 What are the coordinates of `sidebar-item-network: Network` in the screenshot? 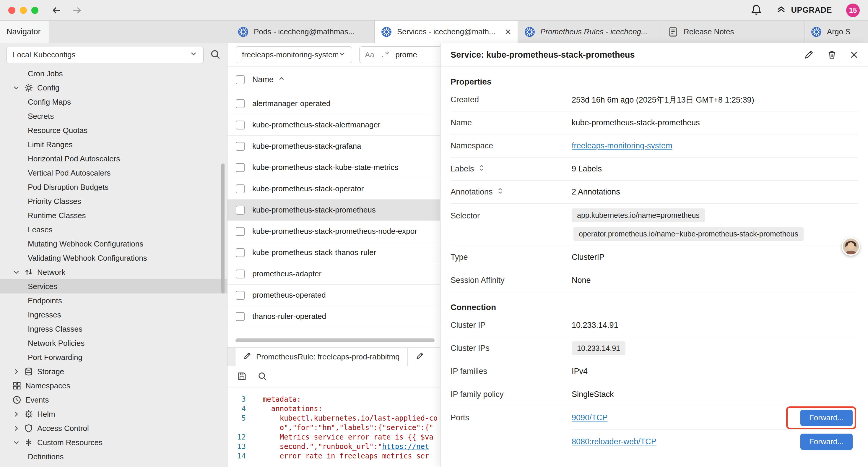 It's located at (114, 272).